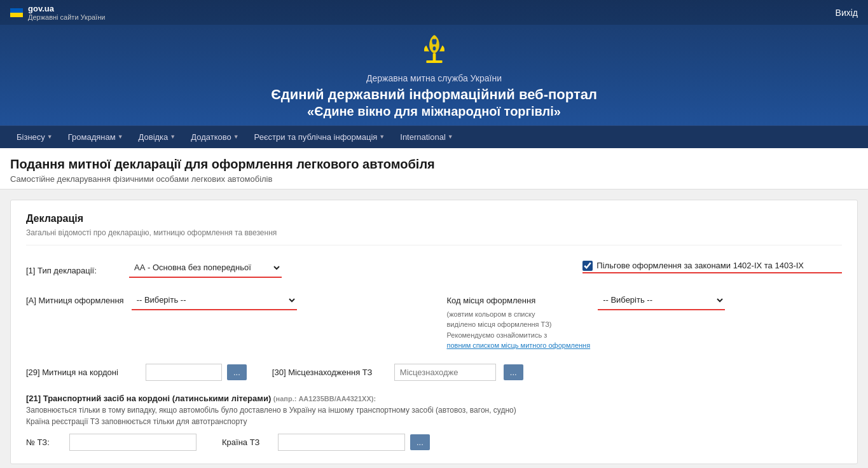 This screenshot has height=468, width=868. Describe the element at coordinates (57, 13) in the screenshot. I see `gov-ua-badge: gov.ua Державні сайти України` at that location.